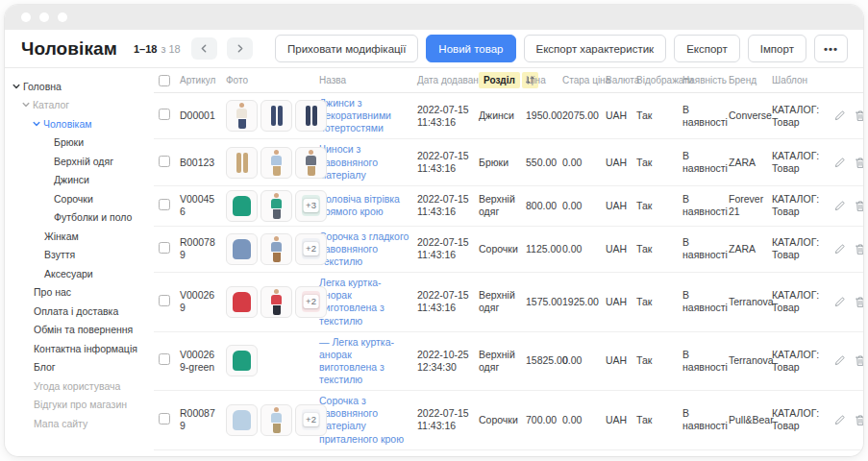 The image size is (868, 461). What do you see at coordinates (79, 386) in the screenshot?
I see `sidebar-item-uhoda-korystuvacha: Угода користувача` at bounding box center [79, 386].